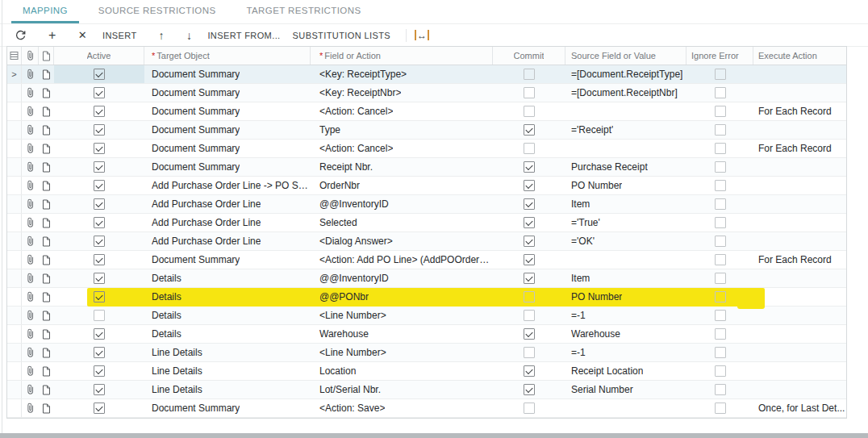 This screenshot has height=438, width=868. What do you see at coordinates (15, 56) in the screenshot?
I see `grid-settings-header-cell` at bounding box center [15, 56].